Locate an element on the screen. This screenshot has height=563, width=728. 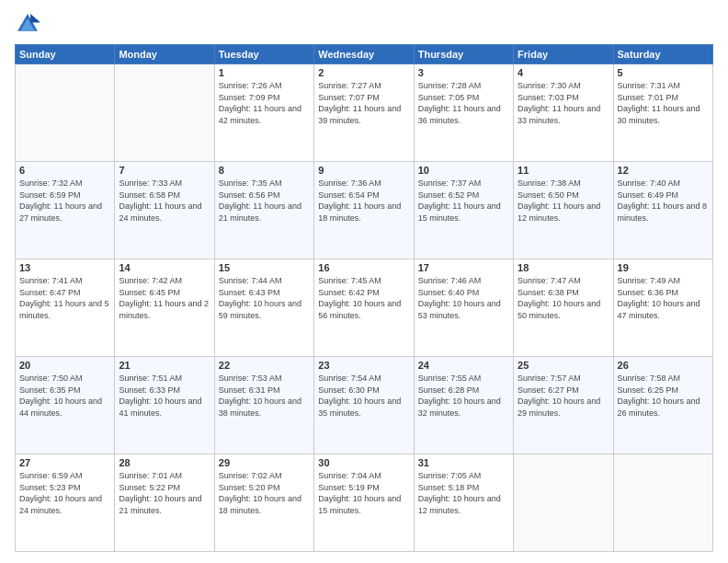
calendar-cell: 26Sunrise: 7:58 AMSunset: 6:25 PMDayligh… is located at coordinates (663, 406).